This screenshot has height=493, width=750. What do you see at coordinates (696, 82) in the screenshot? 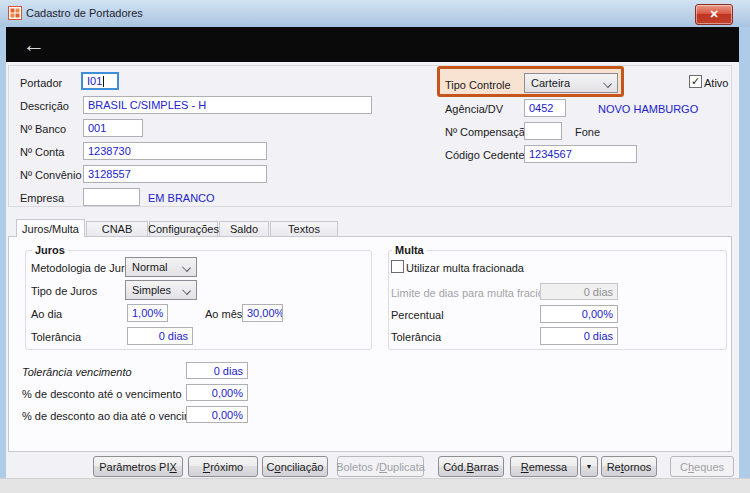
I see `ativo-checkbox: ✓` at bounding box center [696, 82].